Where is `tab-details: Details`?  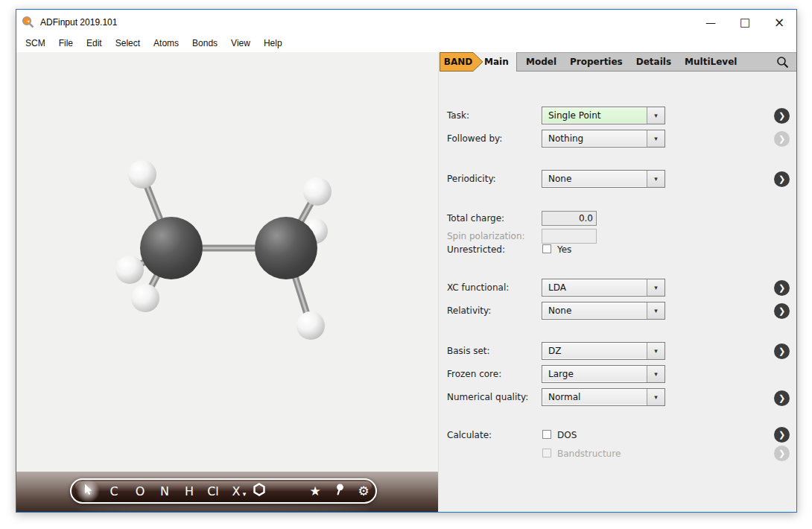 tab-details: Details is located at coordinates (654, 63).